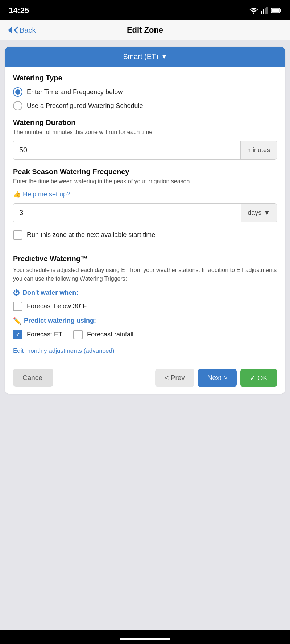  Describe the element at coordinates (45, 335) in the screenshot. I see `forecast-et-label: Forecast ET` at that location.